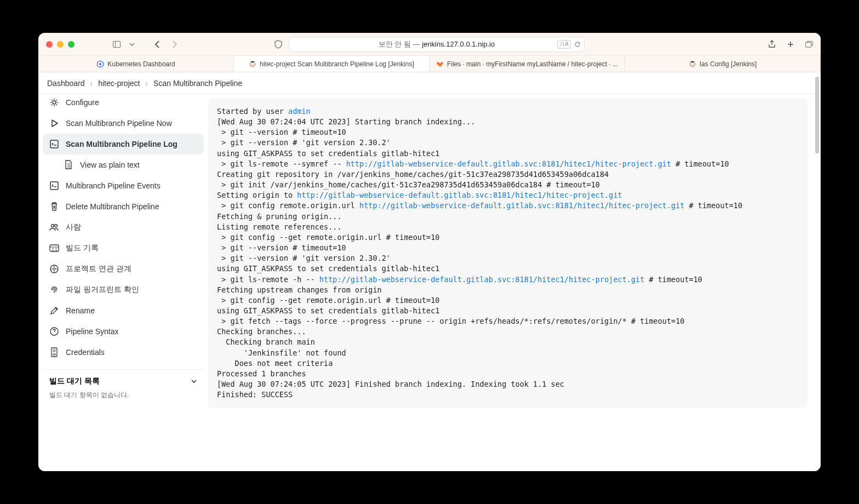  What do you see at coordinates (112, 207) in the screenshot?
I see `sidebar-item-label: Delete Multibranch Pipeline` at bounding box center [112, 207].